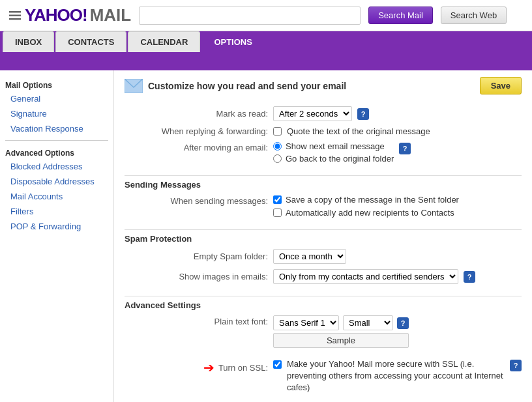 Image resolution: width=532 pixels, height=402 pixels. Describe the element at coordinates (323, 184) in the screenshot. I see `sending-section-title: Sending Messages` at that location.